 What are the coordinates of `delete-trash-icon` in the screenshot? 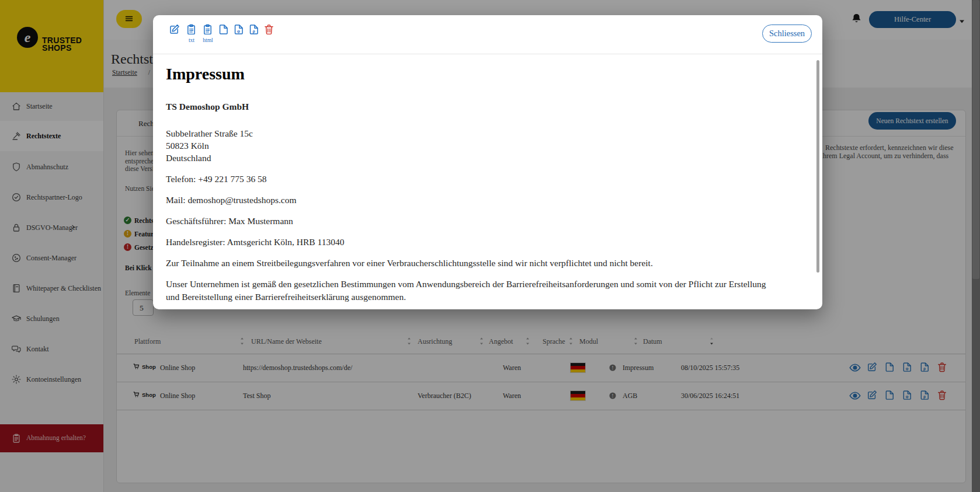 It's located at (269, 30).